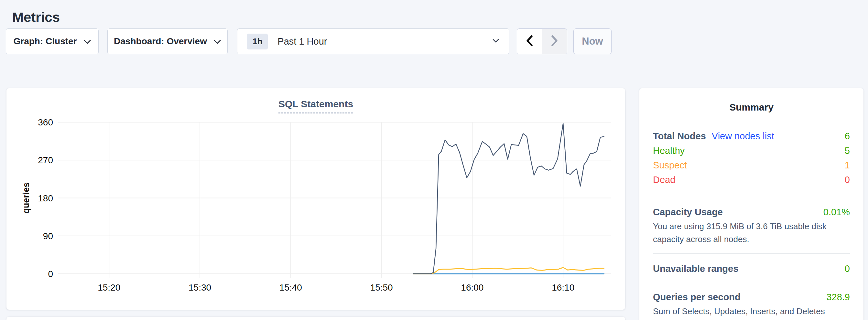  What do you see at coordinates (670, 165) in the screenshot?
I see `suspect-label: Suspect` at bounding box center [670, 165].